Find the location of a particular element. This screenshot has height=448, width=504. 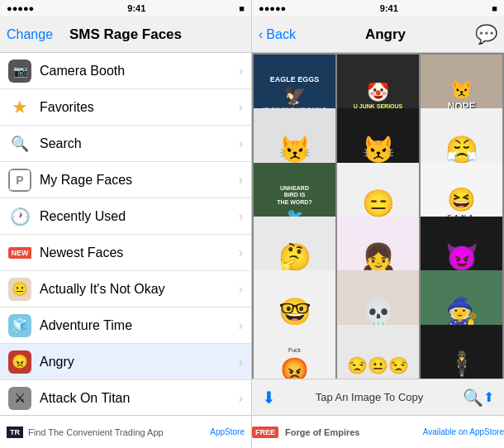

sidebar-item-adventure-time: 🧊 Adventure Time › is located at coordinates (126, 326).